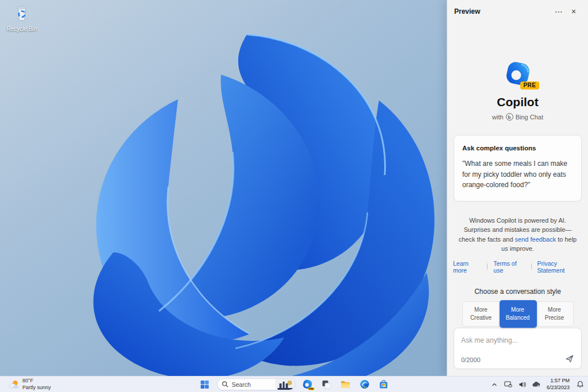  What do you see at coordinates (294, 385) in the screenshot?
I see `taskbar-center: PRE` at bounding box center [294, 385].